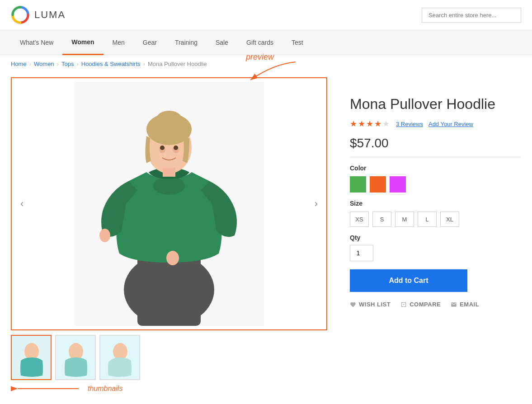 Image resolution: width=532 pixels, height=404 pixels. What do you see at coordinates (405, 219) in the screenshot?
I see `size-m: M` at bounding box center [405, 219].